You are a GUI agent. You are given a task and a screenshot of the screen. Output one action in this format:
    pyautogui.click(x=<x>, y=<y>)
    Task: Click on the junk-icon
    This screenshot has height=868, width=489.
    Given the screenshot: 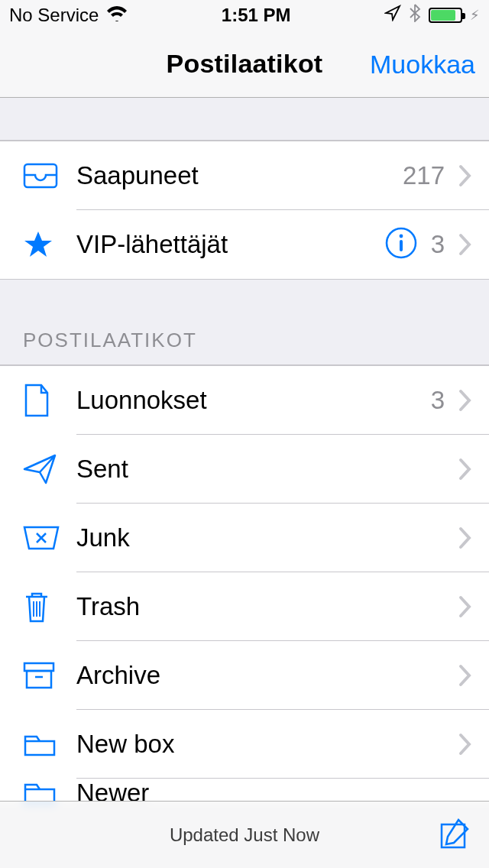 What is the action you would take?
    pyautogui.click(x=50, y=538)
    